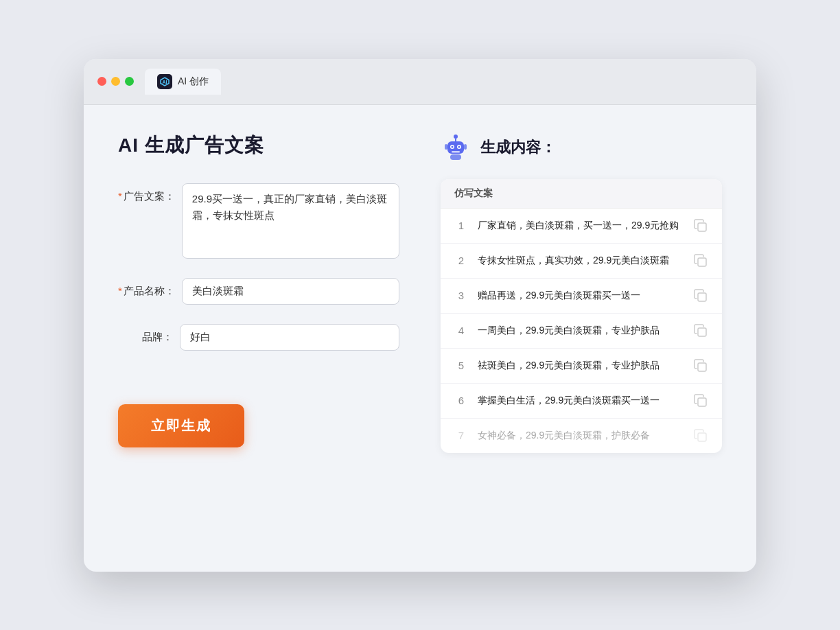  I want to click on table-row: 1 厂家直销，美白淡斑霜，买一送一，29.9元抢购, so click(581, 226).